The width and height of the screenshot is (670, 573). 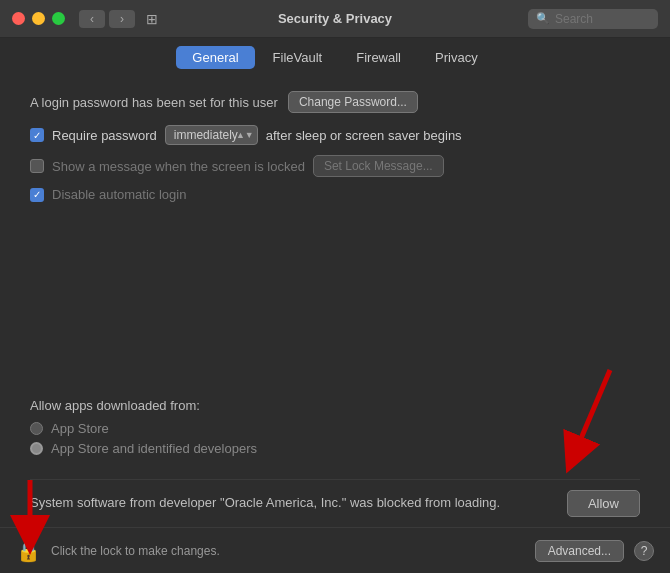 What do you see at coordinates (335, 430) in the screenshot?
I see `allow-apps-section: Allow apps downloaded from: App Store Ap…` at bounding box center [335, 430].